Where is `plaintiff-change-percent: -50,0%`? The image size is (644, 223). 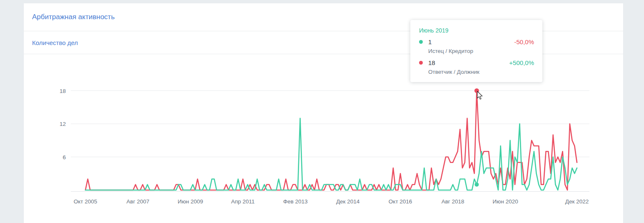 plaintiff-change-percent: -50,0% is located at coordinates (524, 42).